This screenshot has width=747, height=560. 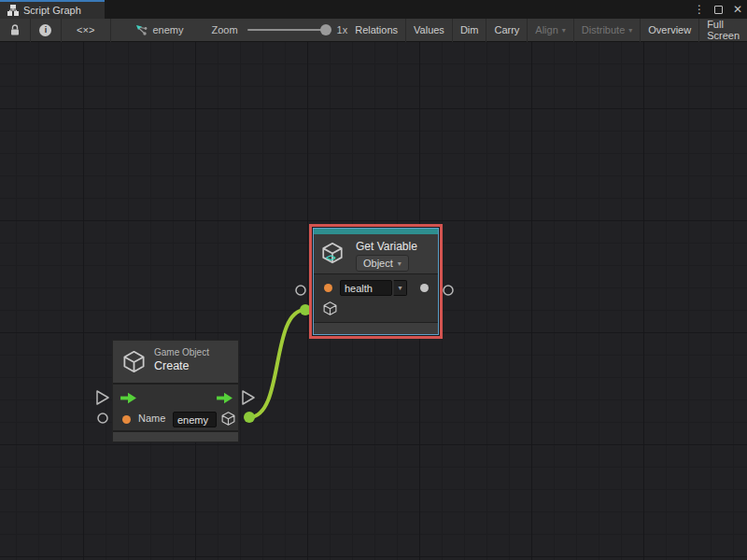 I want to click on code-preview-icon: <×>, so click(x=86, y=30).